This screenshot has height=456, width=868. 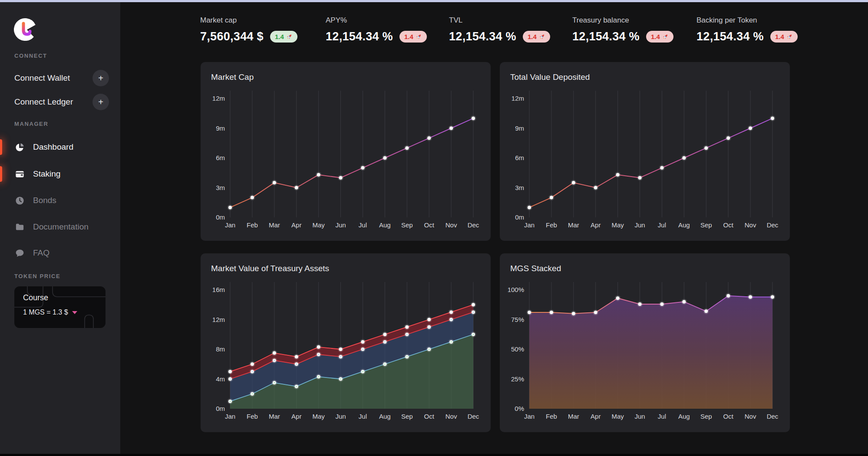 I want to click on map-lines-decoration, so click(x=60, y=307).